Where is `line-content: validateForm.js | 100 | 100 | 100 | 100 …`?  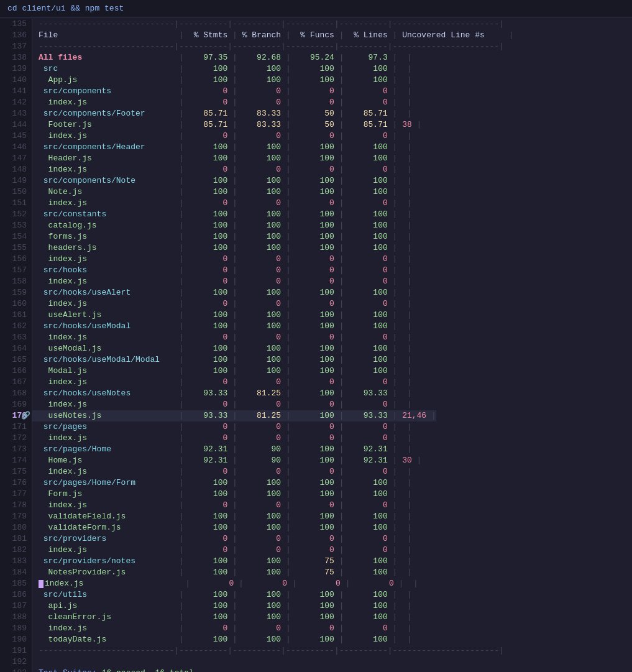
line-content: validateForm.js | 100 | 100 | 100 | 100 … is located at coordinates (222, 528).